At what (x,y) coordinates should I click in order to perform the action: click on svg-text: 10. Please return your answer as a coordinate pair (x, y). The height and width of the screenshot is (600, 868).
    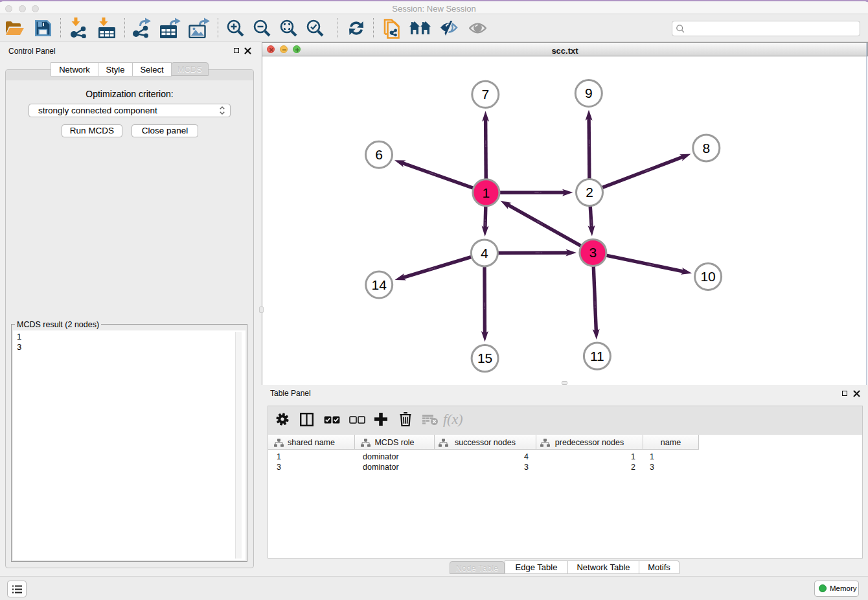
    Looking at the image, I should click on (707, 276).